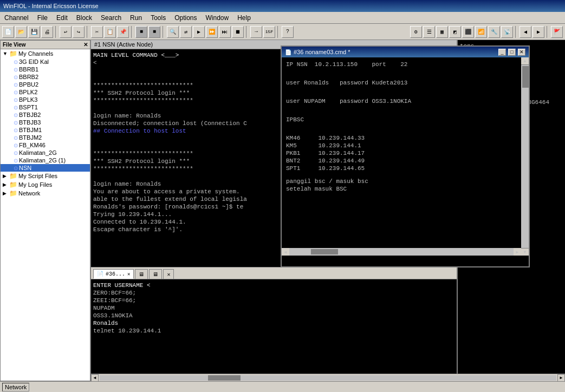 The height and width of the screenshot is (392, 565). Describe the element at coordinates (5, 185) in the screenshot. I see `expand-log-files: ▶` at that location.